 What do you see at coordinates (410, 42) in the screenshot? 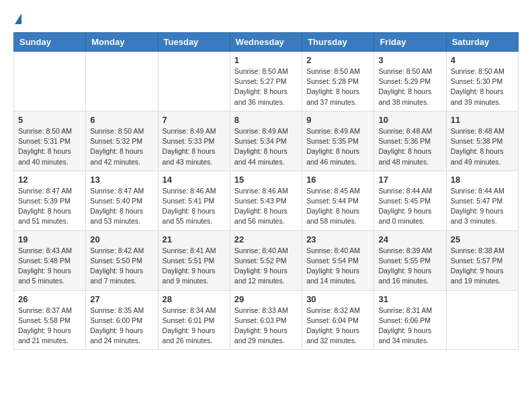
I see `day-header-friday: Friday` at bounding box center [410, 42].